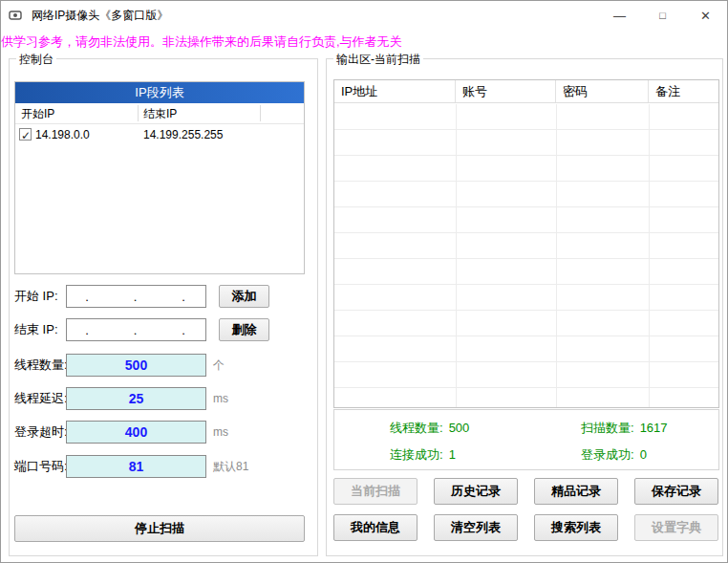  Describe the element at coordinates (160, 114) in the screenshot. I see `ip-list-column-headers: 开始IP 结束IP` at that location.